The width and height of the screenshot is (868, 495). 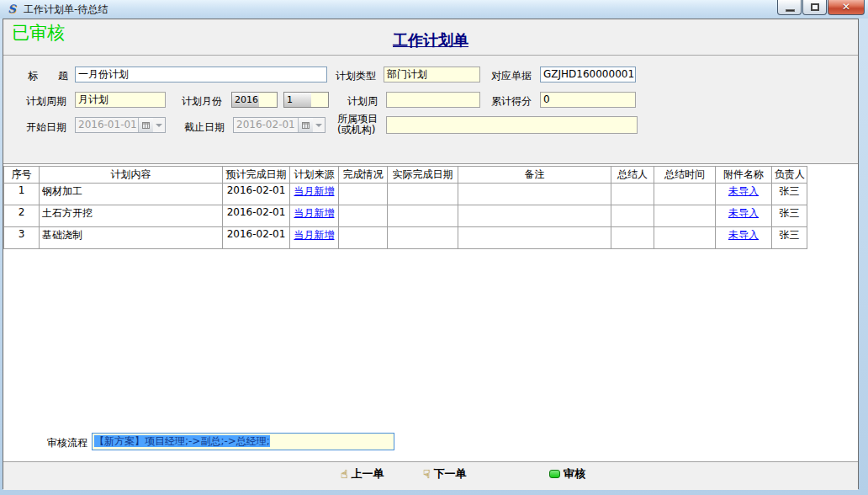 What do you see at coordinates (131, 238) in the screenshot?
I see `cell-content: 基础浇制` at bounding box center [131, 238].